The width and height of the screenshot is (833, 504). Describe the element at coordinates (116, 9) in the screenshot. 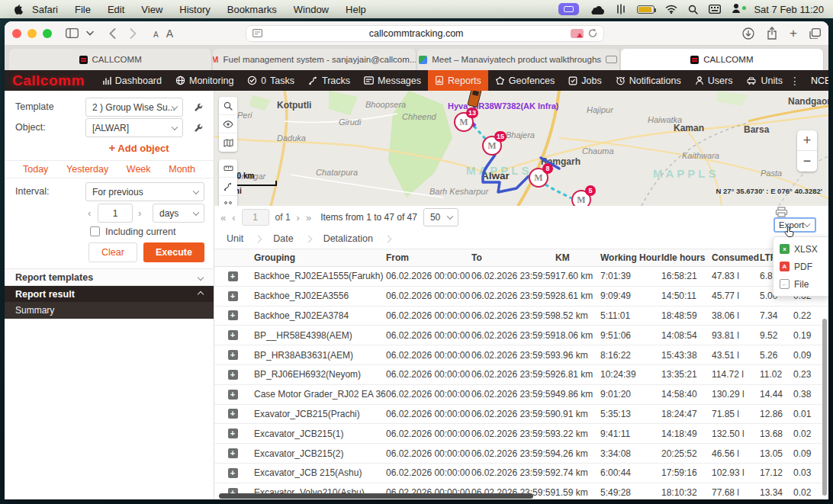

I see `menubar-item: Edit` at that location.